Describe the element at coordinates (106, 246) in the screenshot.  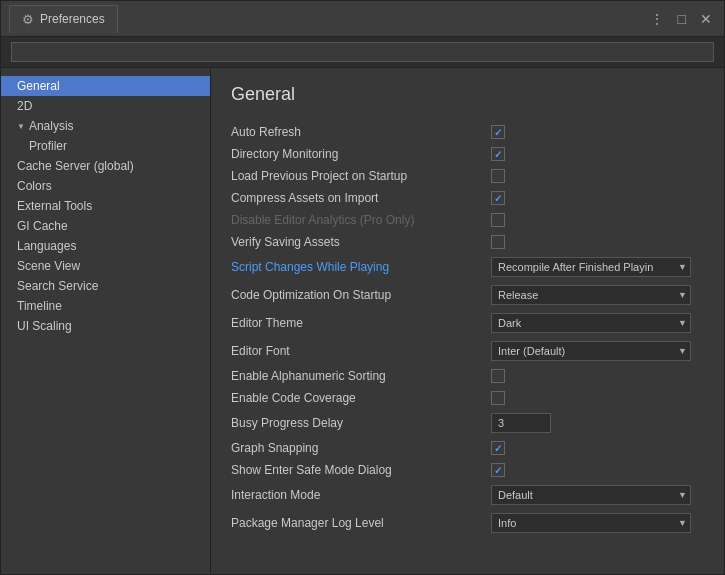
I see `sidebar-item-languages: Languages` at that location.